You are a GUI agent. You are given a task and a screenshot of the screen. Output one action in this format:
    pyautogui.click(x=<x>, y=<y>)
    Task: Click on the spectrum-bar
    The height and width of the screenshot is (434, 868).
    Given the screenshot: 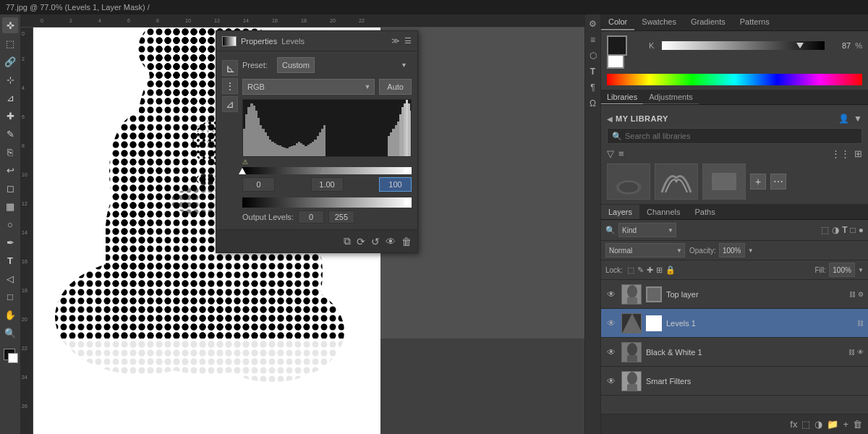 What is the action you would take?
    pyautogui.click(x=735, y=80)
    